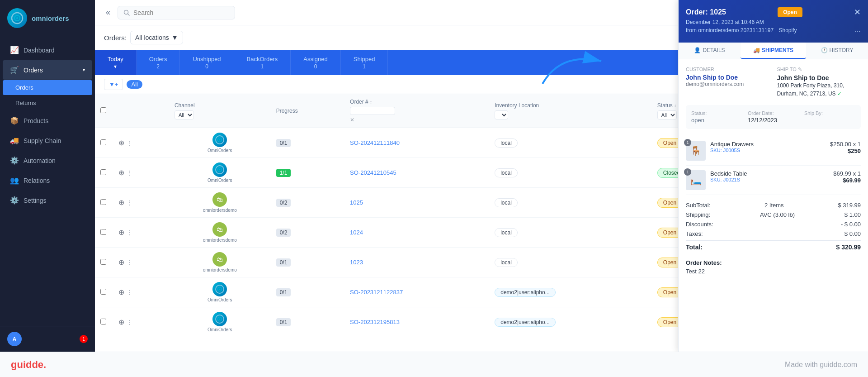 This screenshot has height=377, width=868. I want to click on sidebar-label-relations: Relations, so click(37, 181).